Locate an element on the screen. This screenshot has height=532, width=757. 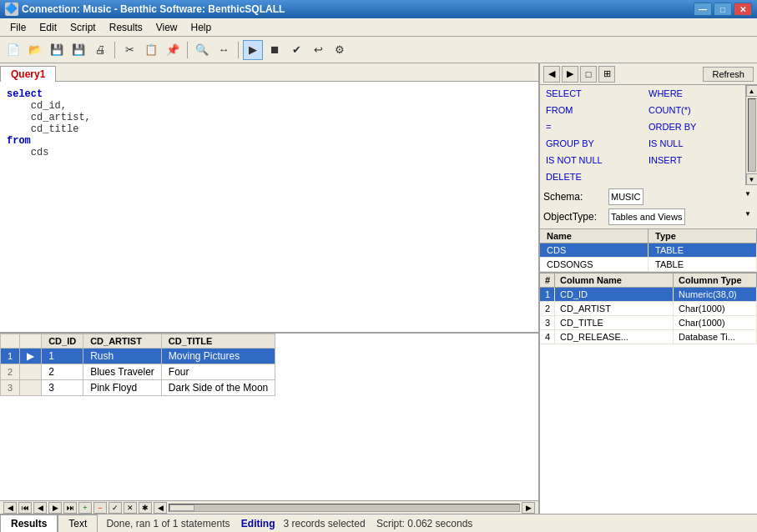
scroll-nav-btn: ◀ is located at coordinates (160, 508).